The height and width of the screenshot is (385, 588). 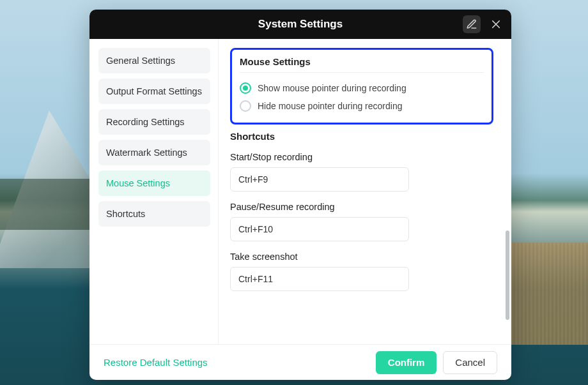 I want to click on close-icon, so click(x=496, y=24).